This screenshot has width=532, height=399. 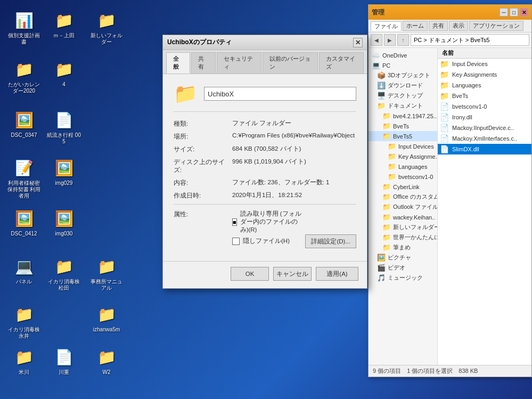 I want to click on desktop-icon-pdf: 📄川重, so click(x=64, y=361).